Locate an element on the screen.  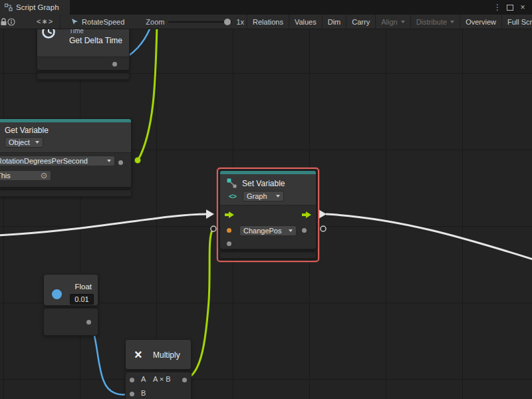
window-maximize-button is located at coordinates (510, 8).